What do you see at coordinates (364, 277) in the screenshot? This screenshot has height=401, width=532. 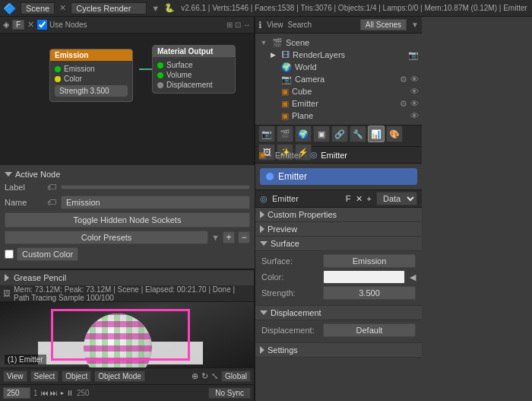 I see `color-swatch` at bounding box center [364, 277].